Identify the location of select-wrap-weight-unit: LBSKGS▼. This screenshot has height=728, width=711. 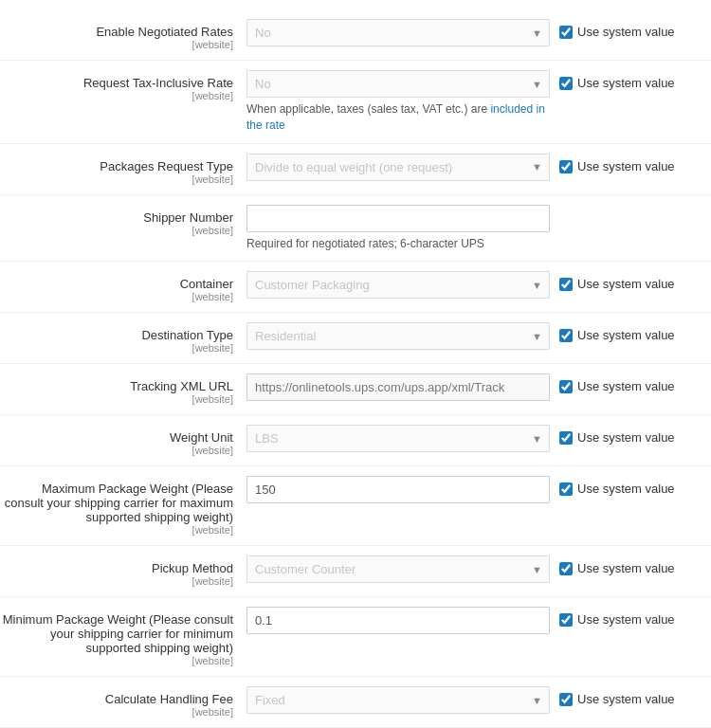
(398, 438).